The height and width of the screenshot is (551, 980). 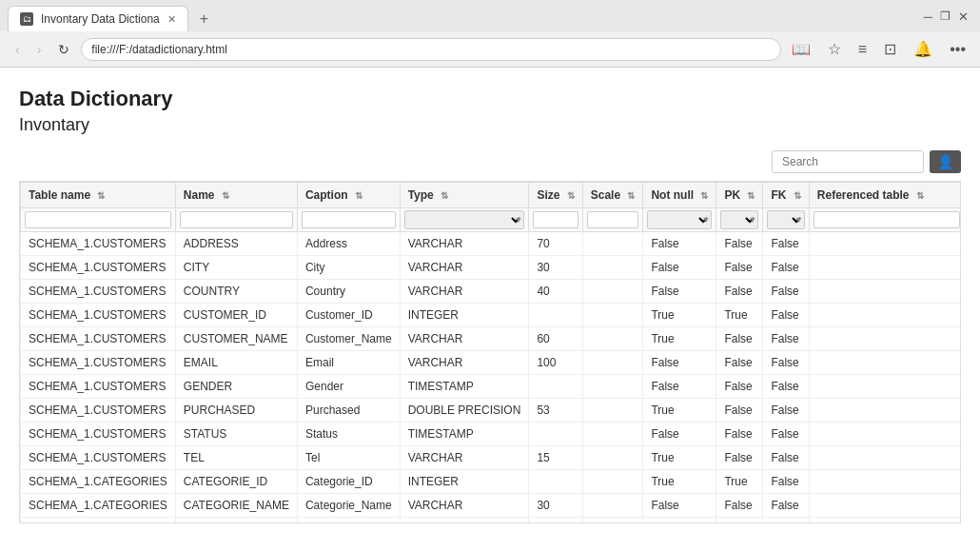 What do you see at coordinates (491, 196) in the screenshot?
I see `table-header-row: Table name ⇅ Name ⇅ Caption ⇅ Type ⇅ Siz…` at bounding box center [491, 196].